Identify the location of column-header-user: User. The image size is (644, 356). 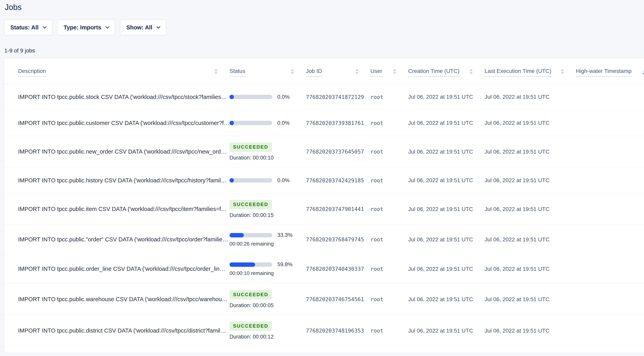
(390, 71).